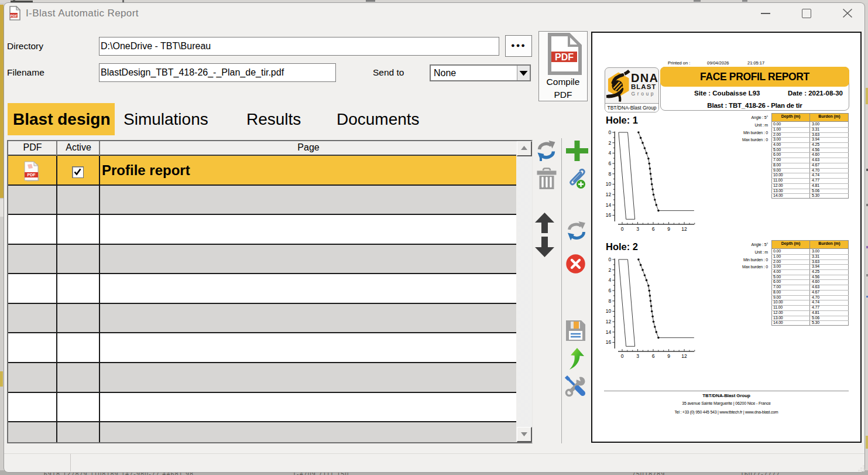 This screenshot has width=868, height=475. I want to click on svg-text: BLAST, so click(644, 87).